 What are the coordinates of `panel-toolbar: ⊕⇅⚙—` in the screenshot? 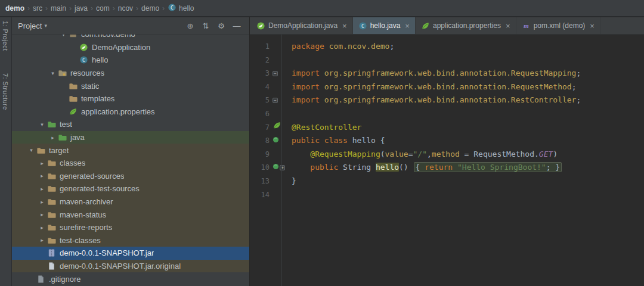 It's located at (213, 26).